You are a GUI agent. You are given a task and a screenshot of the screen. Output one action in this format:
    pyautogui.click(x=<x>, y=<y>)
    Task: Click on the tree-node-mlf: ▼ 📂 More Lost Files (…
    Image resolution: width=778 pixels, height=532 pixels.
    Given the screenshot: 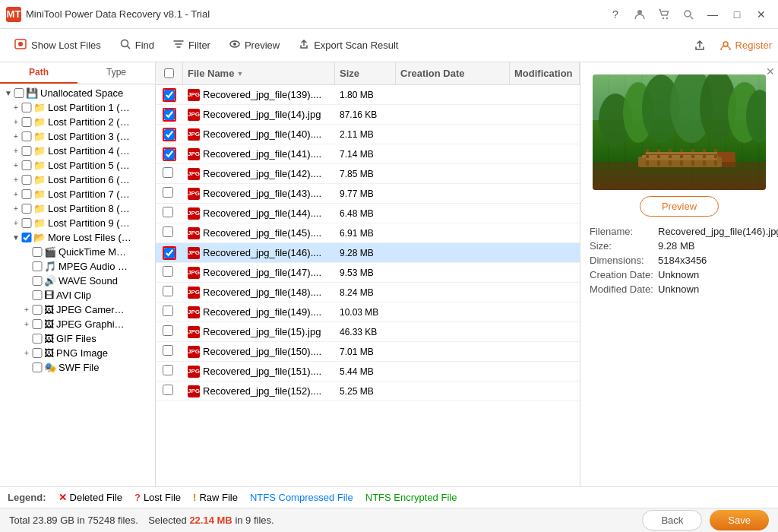 What is the action you would take?
    pyautogui.click(x=77, y=237)
    